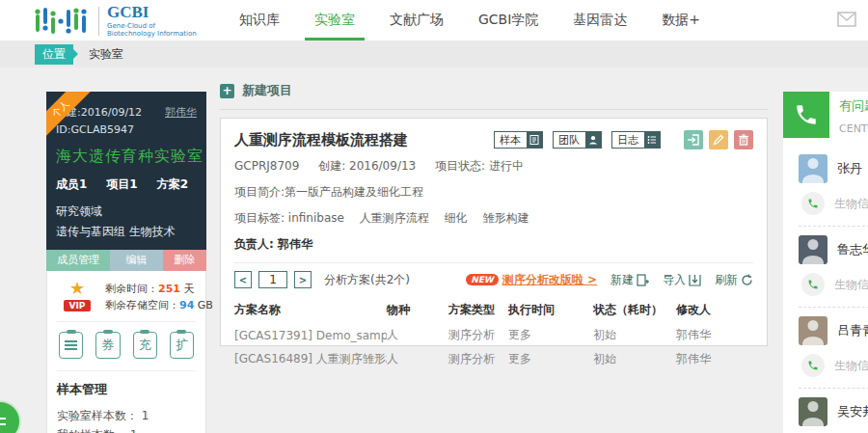 Image resolution: width=868 pixels, height=433 pixels. What do you see at coordinates (847, 19) in the screenshot?
I see `mail-icon` at bounding box center [847, 19].